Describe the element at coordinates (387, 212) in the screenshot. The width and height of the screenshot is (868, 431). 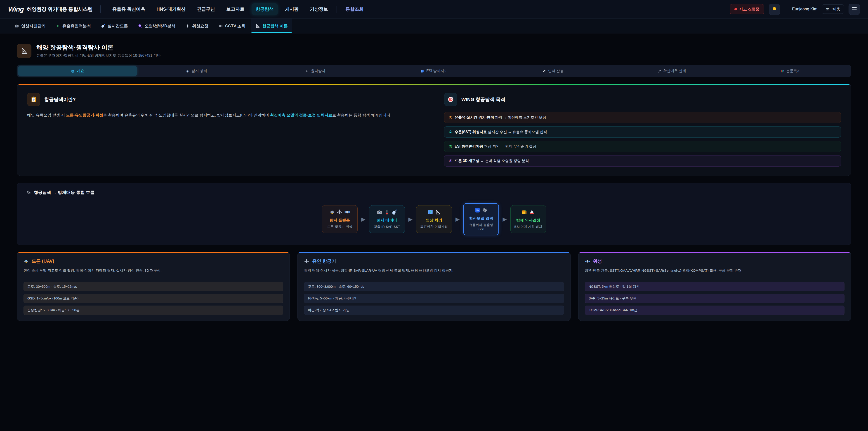
I see `thermometer-icon` at that location.